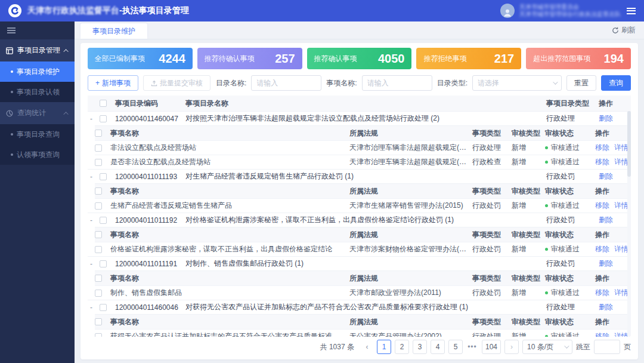  I want to click on more-pages-button: •••, so click(472, 347).